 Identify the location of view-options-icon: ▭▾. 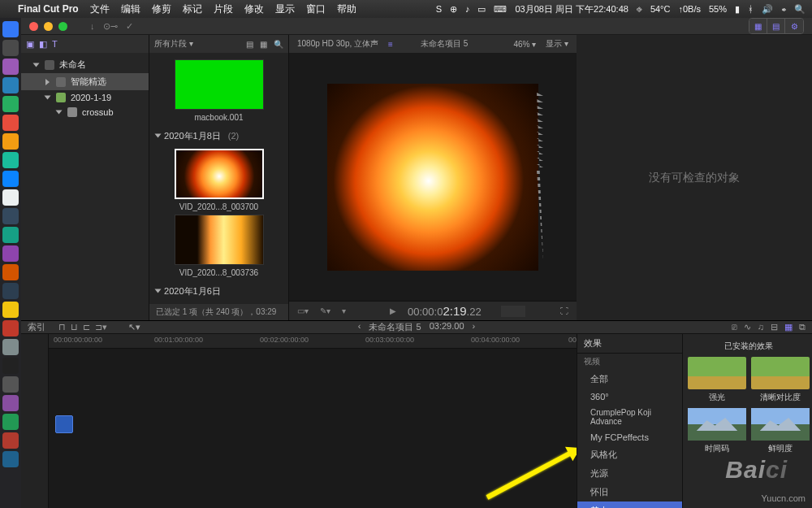
(303, 310).